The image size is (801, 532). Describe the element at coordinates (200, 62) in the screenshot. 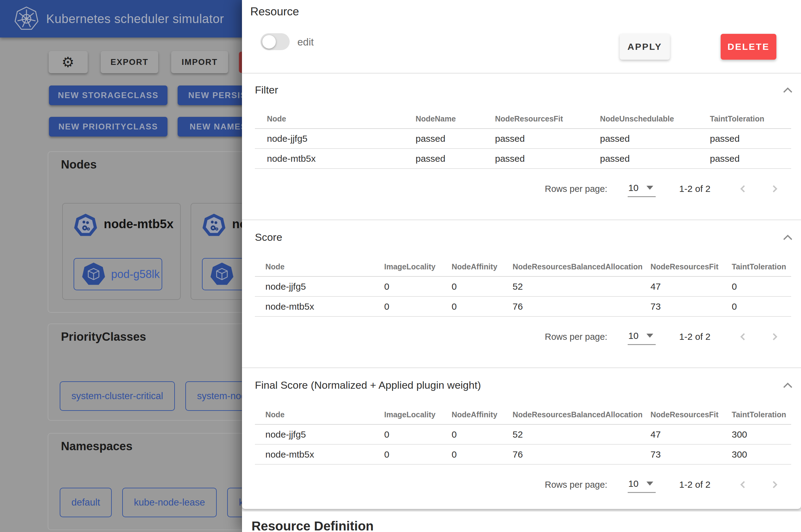

I see `import-button: IMPORT` at that location.